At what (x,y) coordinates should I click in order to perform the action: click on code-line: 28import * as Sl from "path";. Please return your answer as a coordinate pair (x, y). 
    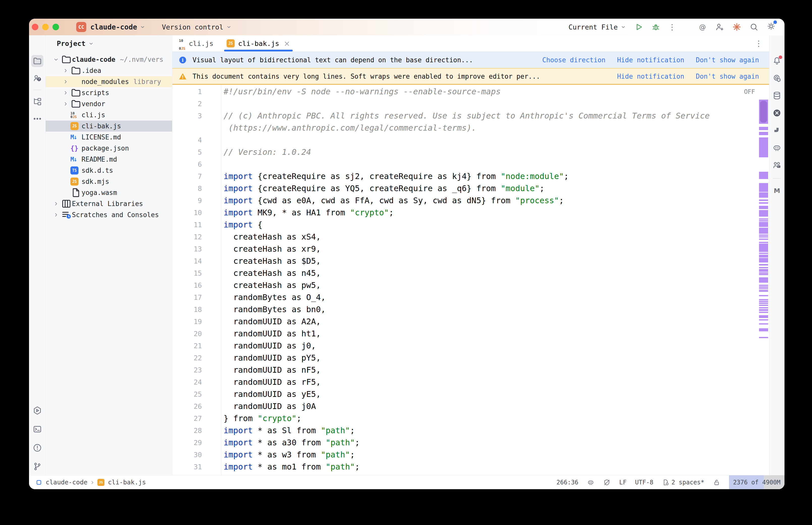
    Looking at the image, I should click on (471, 430).